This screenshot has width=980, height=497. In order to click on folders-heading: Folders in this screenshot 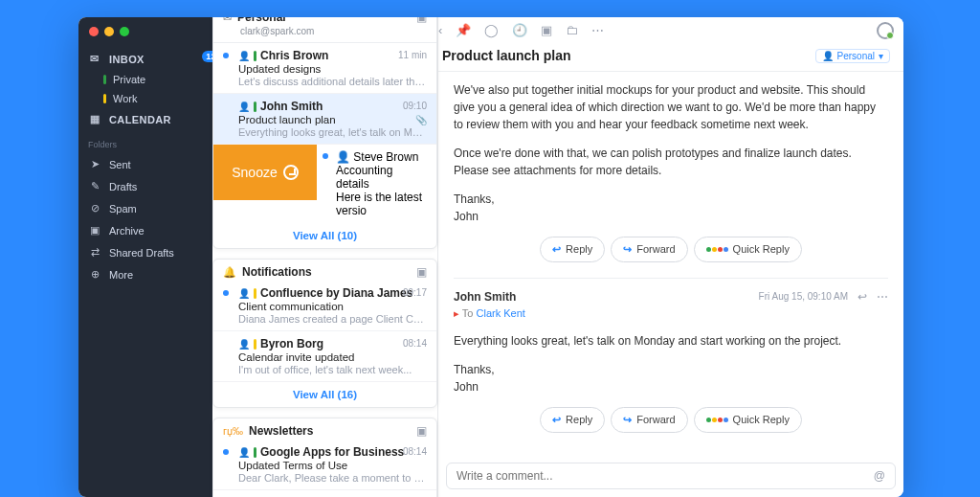, I will do `click(145, 142)`.